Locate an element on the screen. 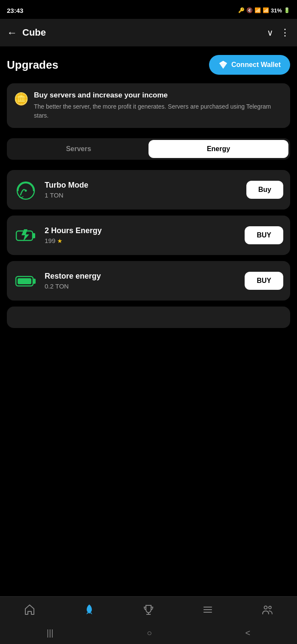 This screenshot has width=297, height=644. info-text: Buy servers and increase your income The… is located at coordinates (159, 106).